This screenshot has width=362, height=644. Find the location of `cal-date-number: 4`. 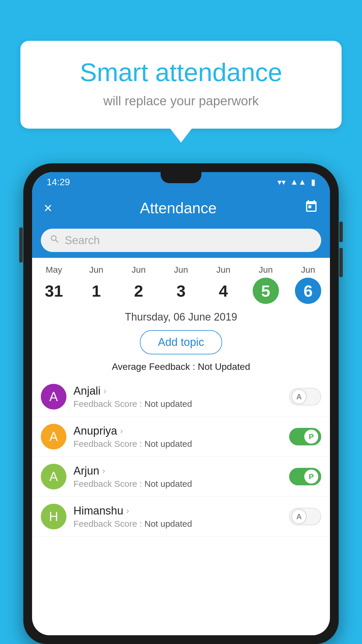

cal-date-number: 4 is located at coordinates (223, 291).